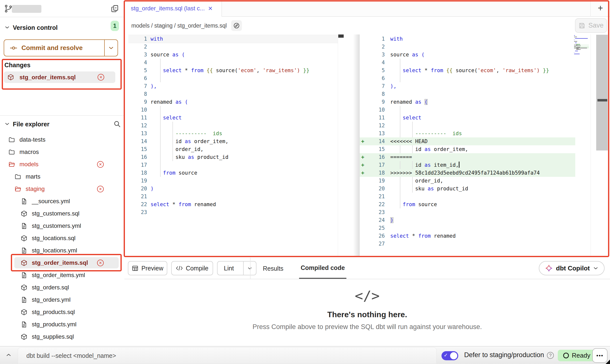 The width and height of the screenshot is (610, 364). I want to click on copy-docs-icon, so click(115, 9).